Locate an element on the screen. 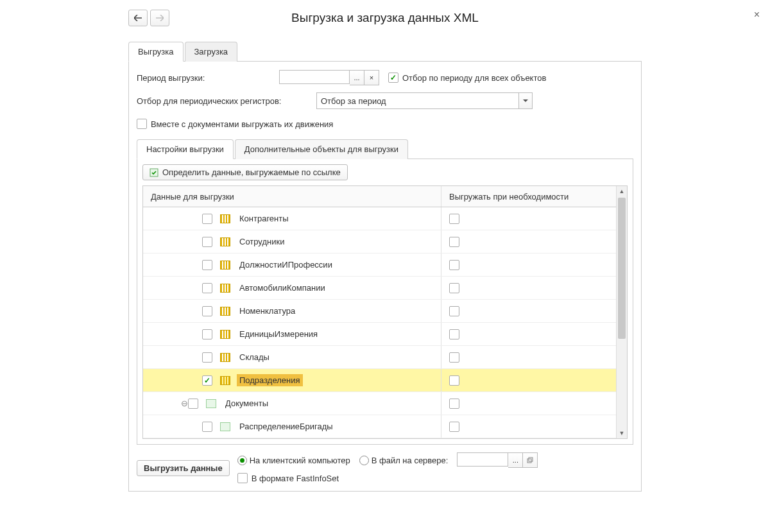  scroll-up-icon: ▲ is located at coordinates (622, 191).